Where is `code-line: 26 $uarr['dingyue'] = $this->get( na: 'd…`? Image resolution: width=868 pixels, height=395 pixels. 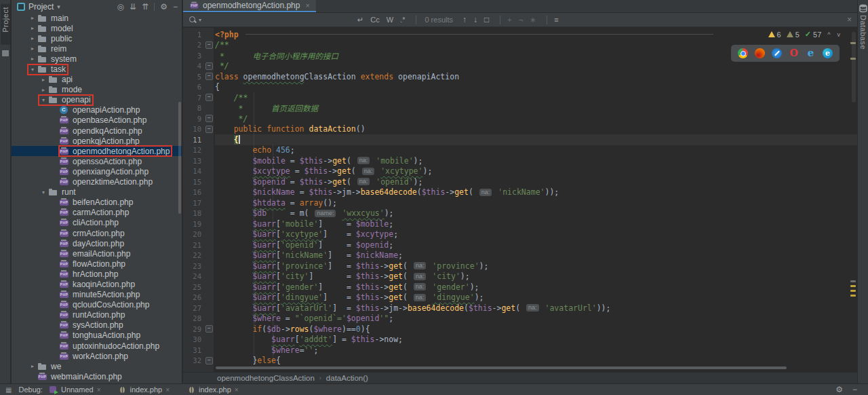
code-line: 26 $uarr['dingyue'] = $this->get( na: 'd… is located at coordinates (520, 298).